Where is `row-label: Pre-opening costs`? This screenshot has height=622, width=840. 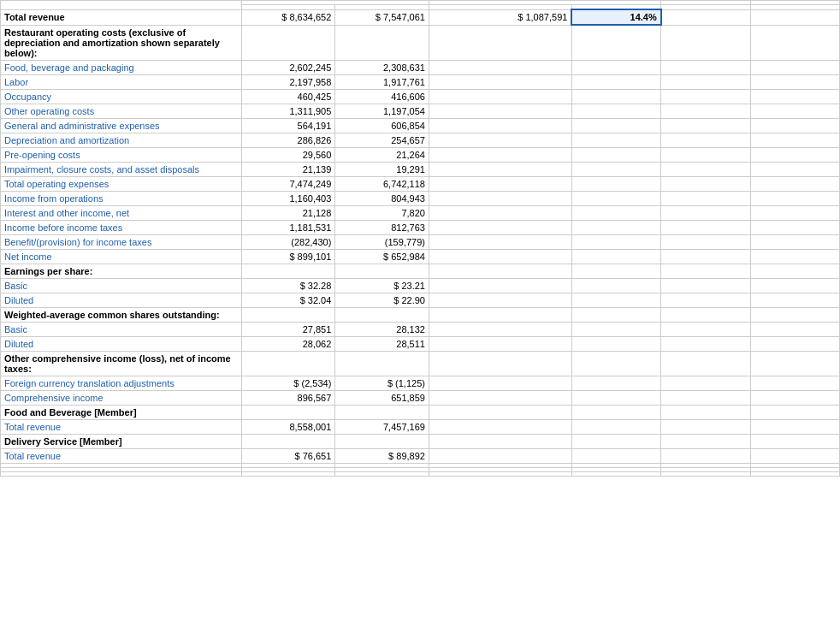 row-label: Pre-opening costs is located at coordinates (121, 154).